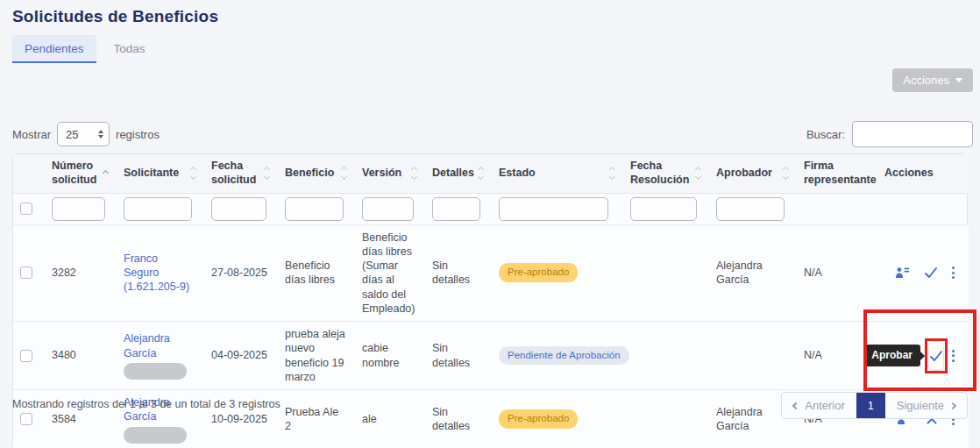 The height and width of the screenshot is (448, 980). What do you see at coordinates (664, 209) in the screenshot?
I see `filter-fecha-resolucion-input` at bounding box center [664, 209].